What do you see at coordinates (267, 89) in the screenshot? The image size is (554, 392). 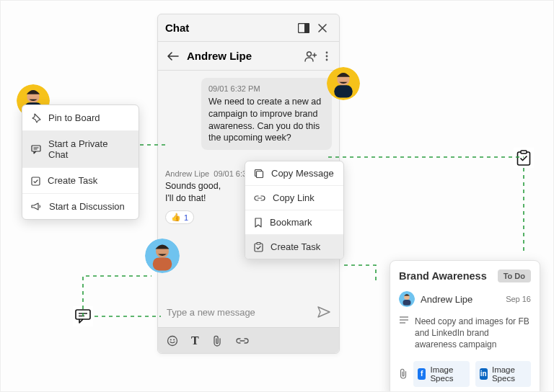 I see `message-timestamp: 09/01 6:32 PM` at bounding box center [267, 89].